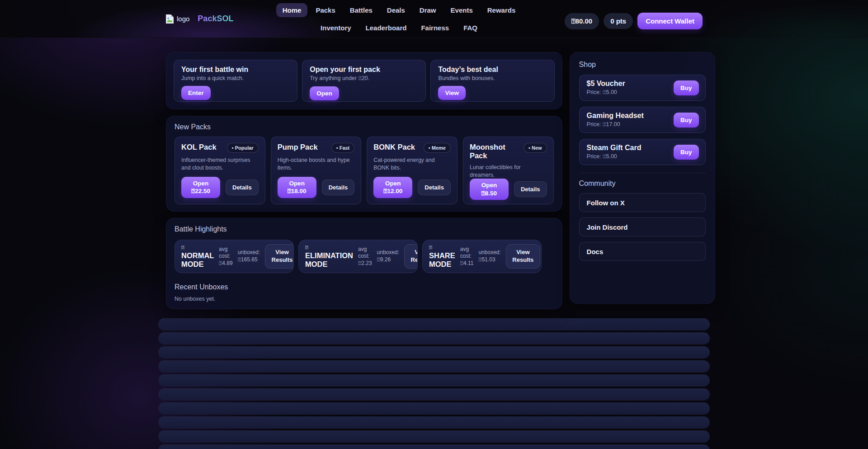 Image resolution: width=868 pixels, height=449 pixels. What do you see at coordinates (215, 19) in the screenshot?
I see `brand-name: PackSOL` at bounding box center [215, 19].